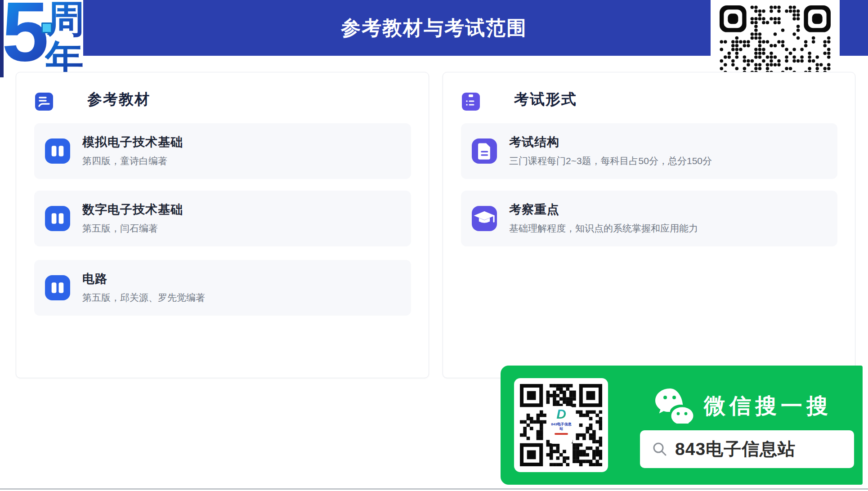 The width and height of the screenshot is (868, 491). What do you see at coordinates (434, 489) in the screenshot?
I see `bottom-hairline` at bounding box center [434, 489].